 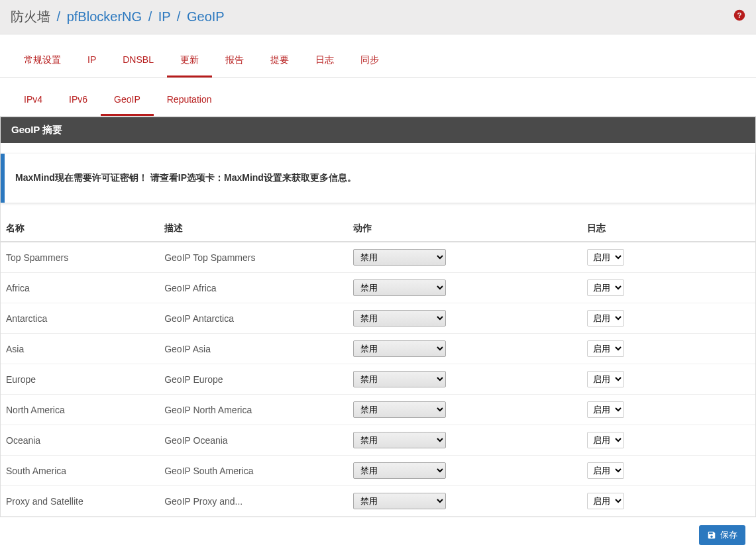 What do you see at coordinates (253, 379) in the screenshot?
I see `cell-desc: GeoIP Europe` at bounding box center [253, 379].